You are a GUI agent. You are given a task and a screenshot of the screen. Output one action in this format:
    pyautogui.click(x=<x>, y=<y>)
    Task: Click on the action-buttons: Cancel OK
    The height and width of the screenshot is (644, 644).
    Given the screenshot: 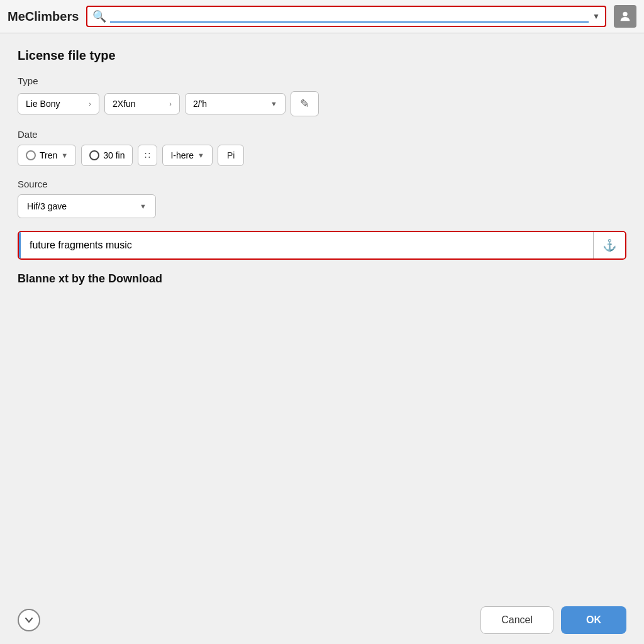 What is the action you would take?
    pyautogui.click(x=553, y=620)
    